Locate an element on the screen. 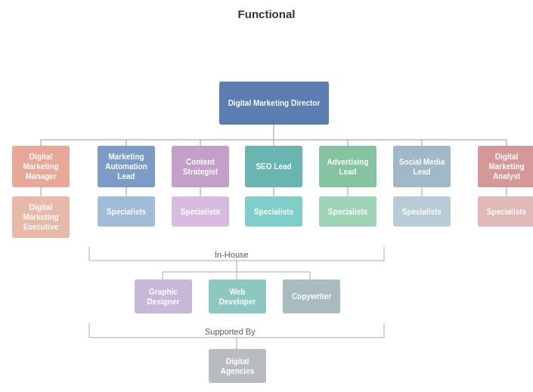 This screenshot has height=392, width=533. content-strategist-box: Content Strategist is located at coordinates (200, 166).